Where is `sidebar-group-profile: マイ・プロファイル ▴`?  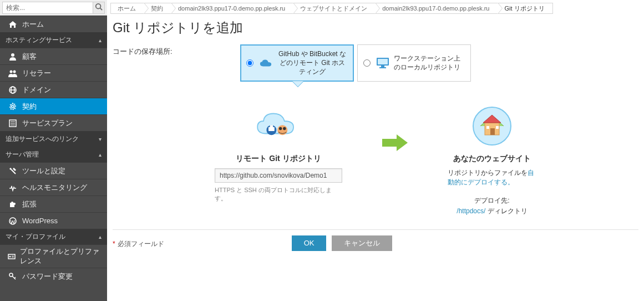 sidebar-group-profile: マイ・プロファイル ▴ is located at coordinates (53, 237).